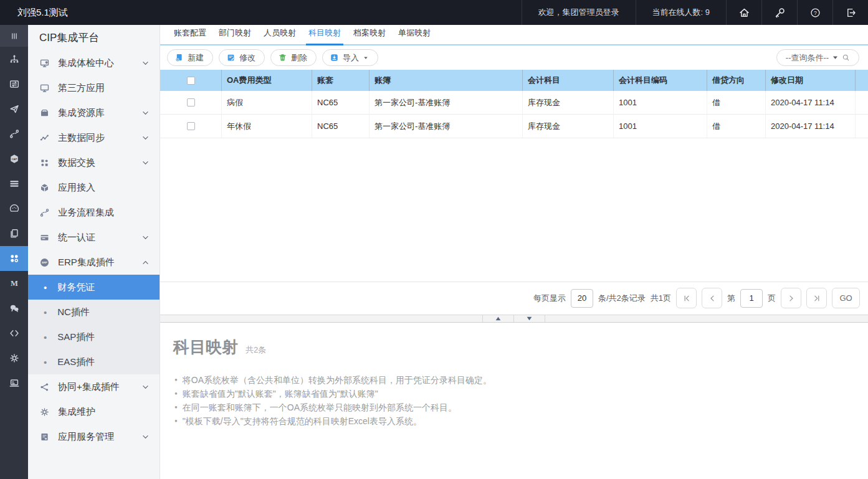  What do you see at coordinates (811, 80) in the screenshot?
I see `col-modified-date: 修改日期` at bounding box center [811, 80].